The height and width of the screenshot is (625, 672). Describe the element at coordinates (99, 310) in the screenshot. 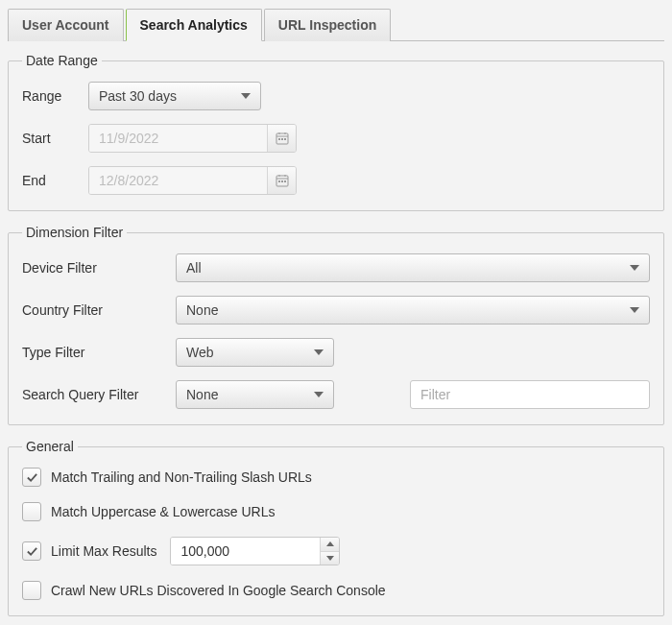

I see `country-filter-label: Country Filter` at that location.